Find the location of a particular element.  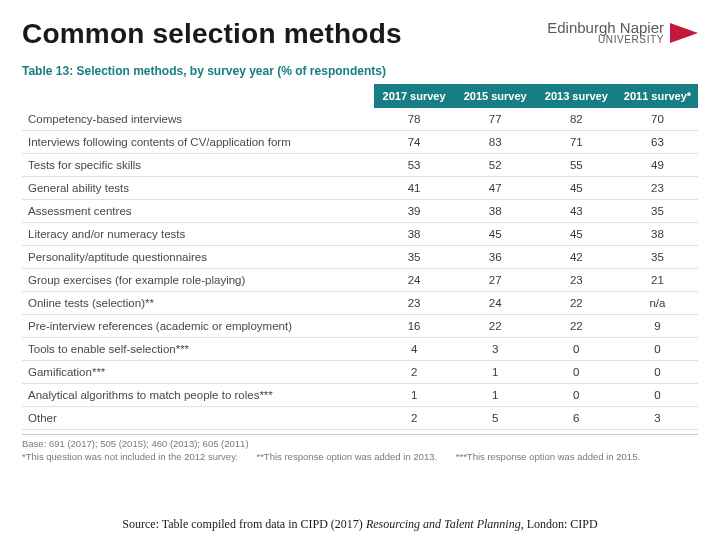

source-citation: Source: Table compiled from data in CIPD… is located at coordinates (360, 524).